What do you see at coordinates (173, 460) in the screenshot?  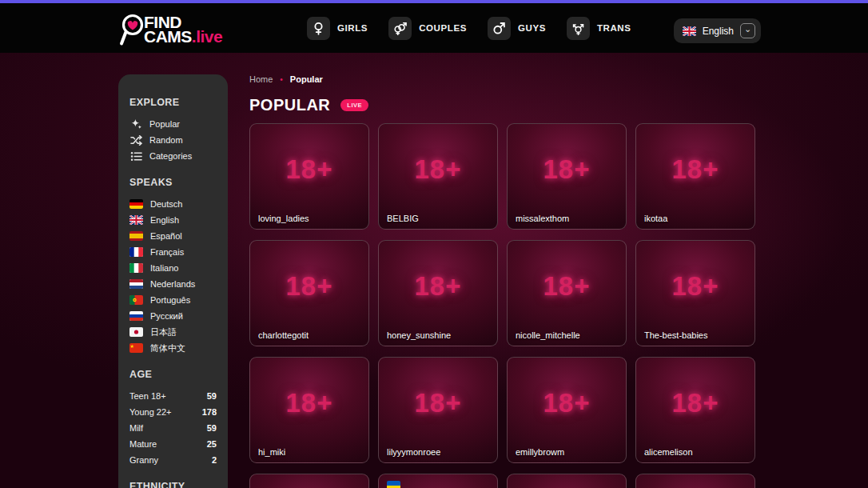 I see `sidebar-item-age-granny: Granny 2` at bounding box center [173, 460].